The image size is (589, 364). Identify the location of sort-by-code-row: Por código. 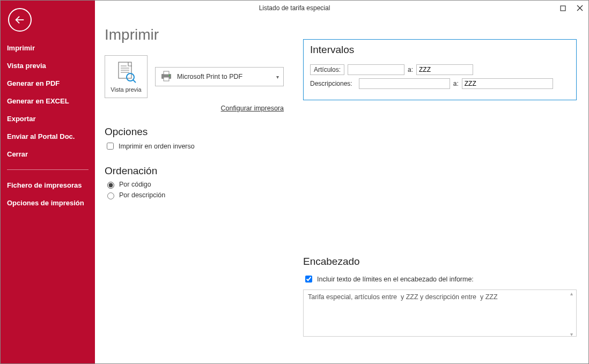
(201, 184).